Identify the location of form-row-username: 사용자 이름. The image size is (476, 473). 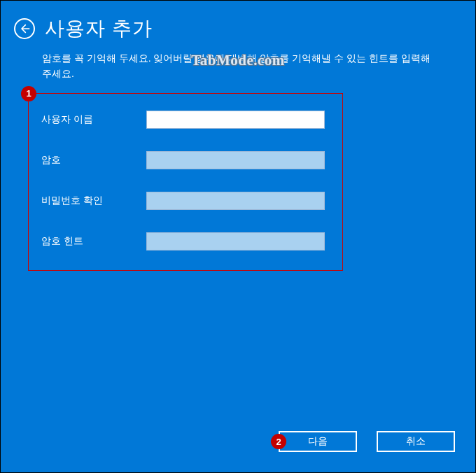
(186, 120).